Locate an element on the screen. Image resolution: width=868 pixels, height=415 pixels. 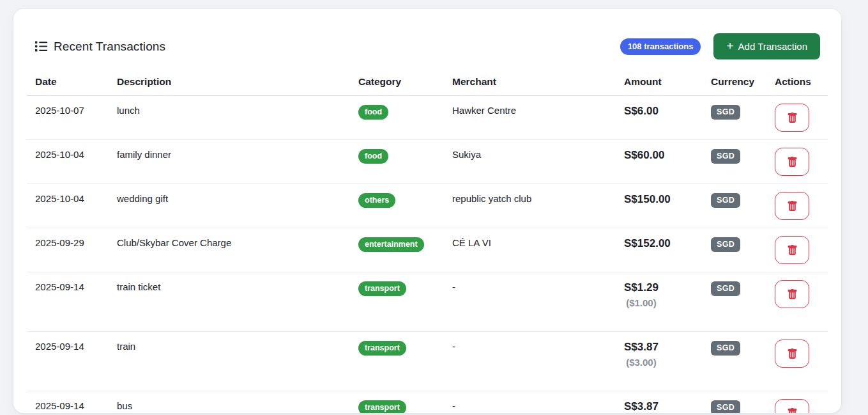
amount-primary: S$152.00 is located at coordinates (648, 244).